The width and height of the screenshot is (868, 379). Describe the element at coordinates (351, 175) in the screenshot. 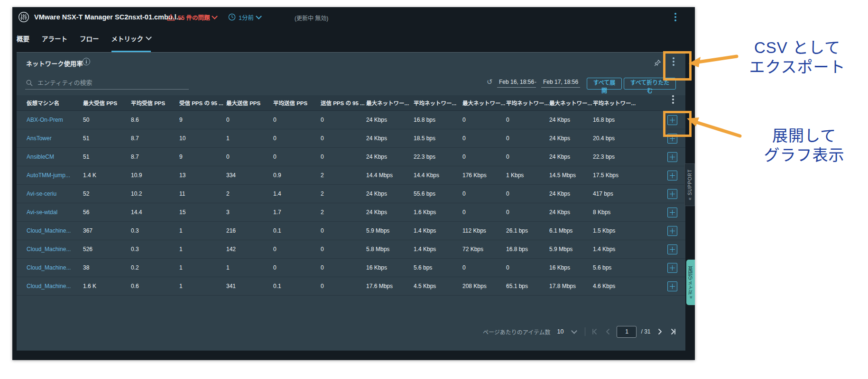

I see `table-row: AutoTMM-jump...1.4 K10.9133340.9214.4 Mb…` at that location.